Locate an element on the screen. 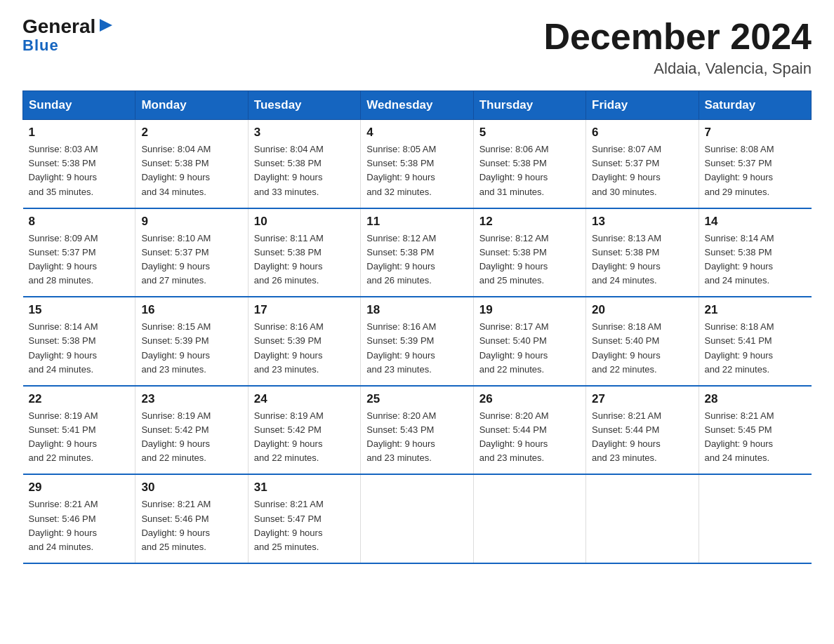 This screenshot has width=834, height=644. day-info: Sunrise: 8:05 AMSunset: 5:38 PMDaylight:… is located at coordinates (417, 171).